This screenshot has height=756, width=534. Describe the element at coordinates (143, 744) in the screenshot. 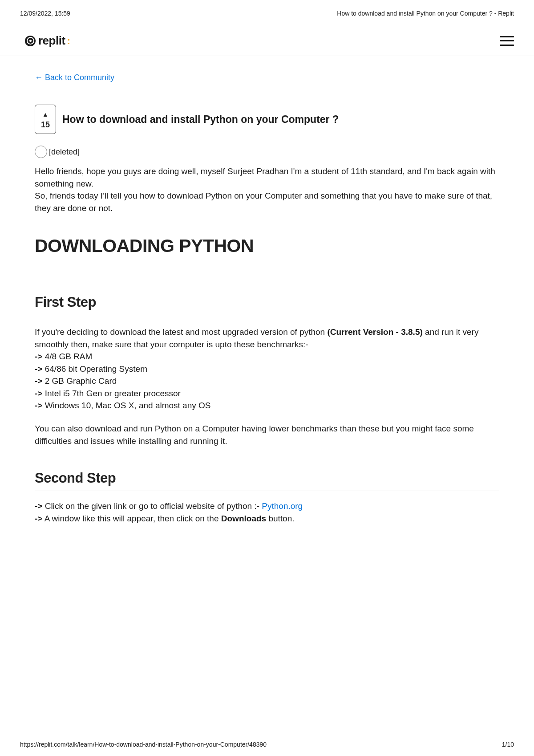

I see `print-url: https://replit.com/talk/learn/How-to-dow…` at that location.